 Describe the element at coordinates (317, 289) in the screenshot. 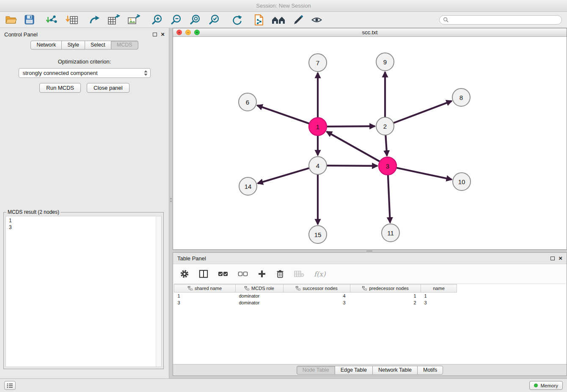

I see `column-header-successor-nodes: successor nodes` at that location.